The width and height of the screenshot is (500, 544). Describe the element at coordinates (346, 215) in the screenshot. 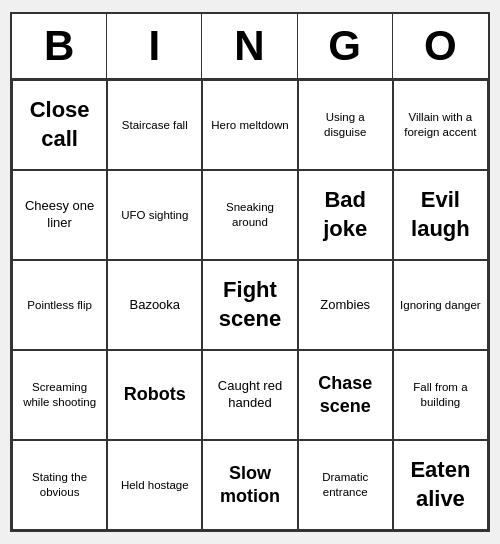

I see `bingo-cell-8: Bad joke` at that location.